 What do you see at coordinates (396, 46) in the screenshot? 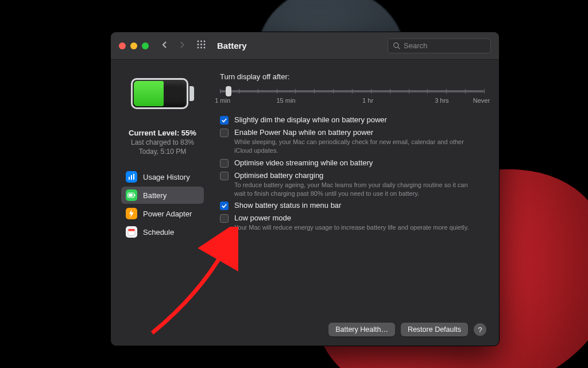
I see `search-icon` at bounding box center [396, 46].